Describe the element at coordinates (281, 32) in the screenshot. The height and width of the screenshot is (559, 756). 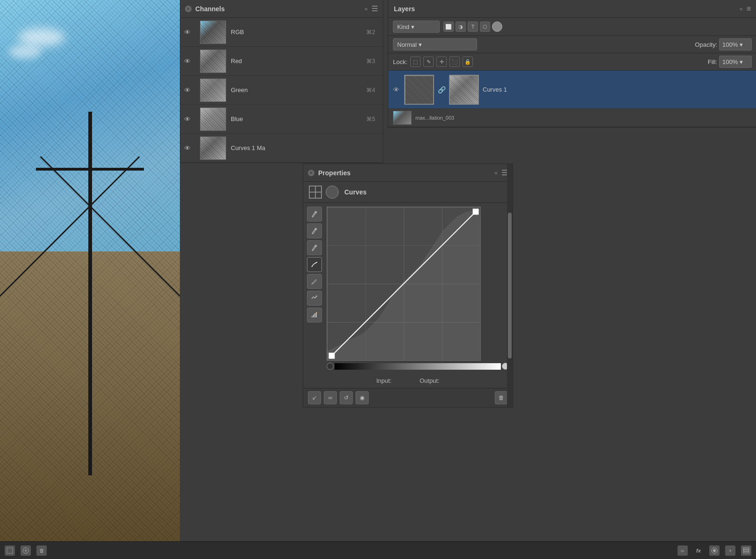
I see `channel-rgb: 👁 RGB ⌘2` at that location.